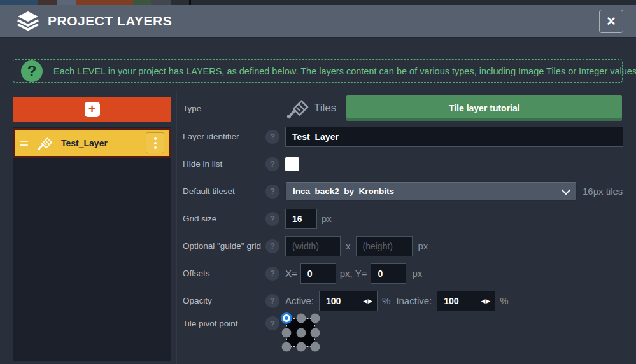  Describe the element at coordinates (28, 21) in the screenshot. I see `layers-icon` at that location.